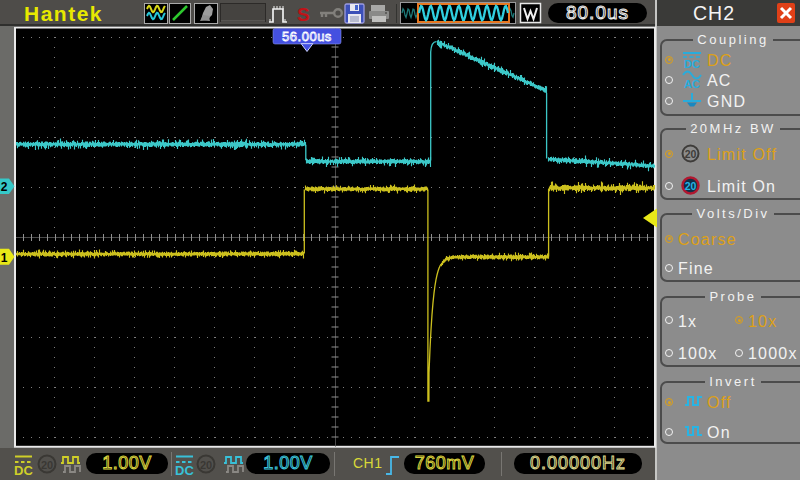 The height and width of the screenshot is (480, 800). What do you see at coordinates (692, 84) in the screenshot?
I see `svg-text: AC` at bounding box center [692, 84].